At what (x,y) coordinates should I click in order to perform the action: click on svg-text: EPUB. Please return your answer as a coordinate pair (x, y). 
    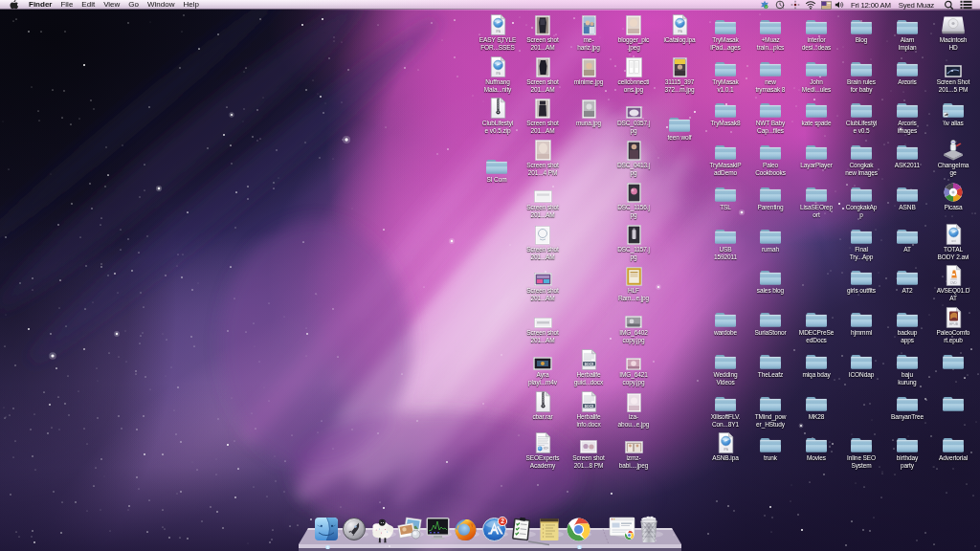
    Looking at the image, I should click on (953, 324).